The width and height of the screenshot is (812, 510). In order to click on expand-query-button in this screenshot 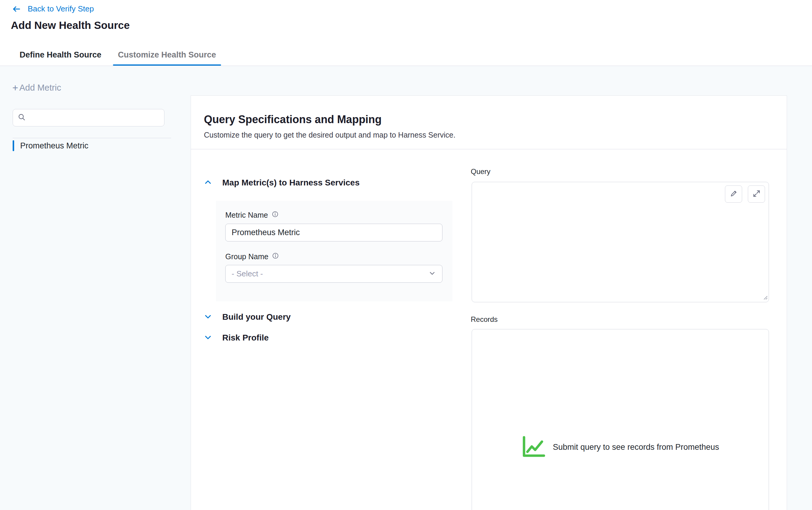, I will do `click(757, 194)`.